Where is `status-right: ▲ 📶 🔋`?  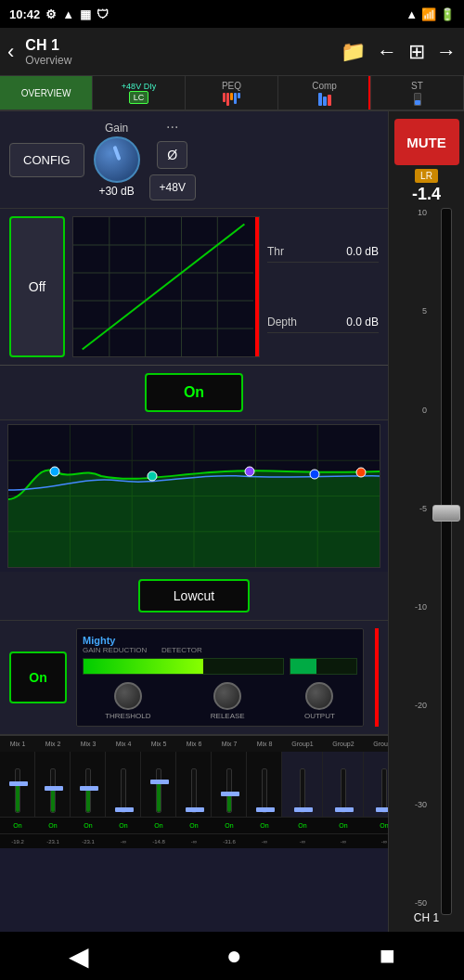 status-right: ▲ 📶 🔋 is located at coordinates (431, 15).